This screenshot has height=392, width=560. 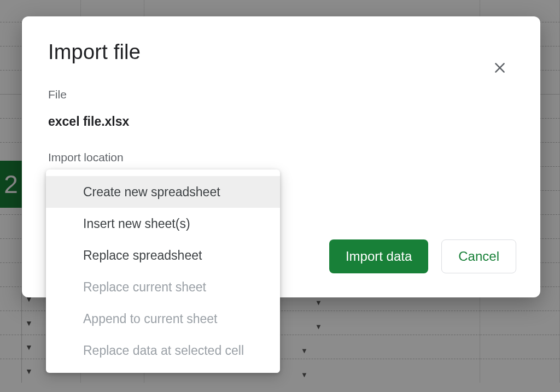 I want to click on import-location-label: Import location, so click(x=281, y=157).